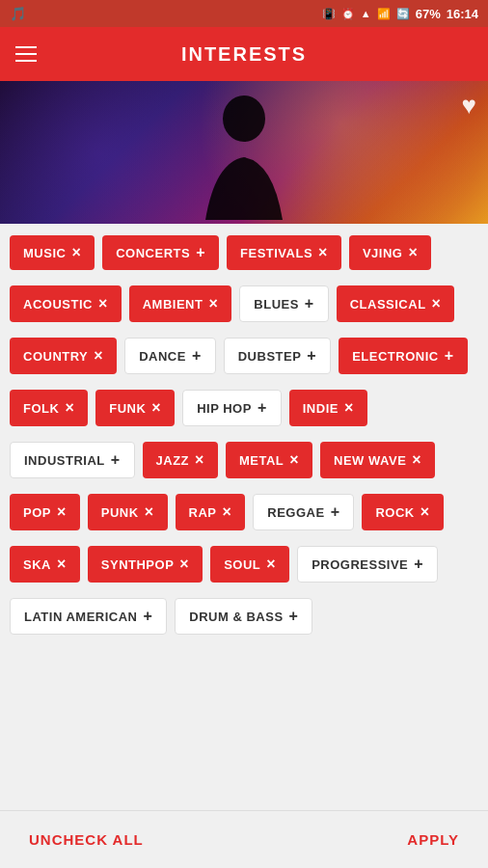 The image size is (488, 868). I want to click on close-icon-classical: ×, so click(437, 304).